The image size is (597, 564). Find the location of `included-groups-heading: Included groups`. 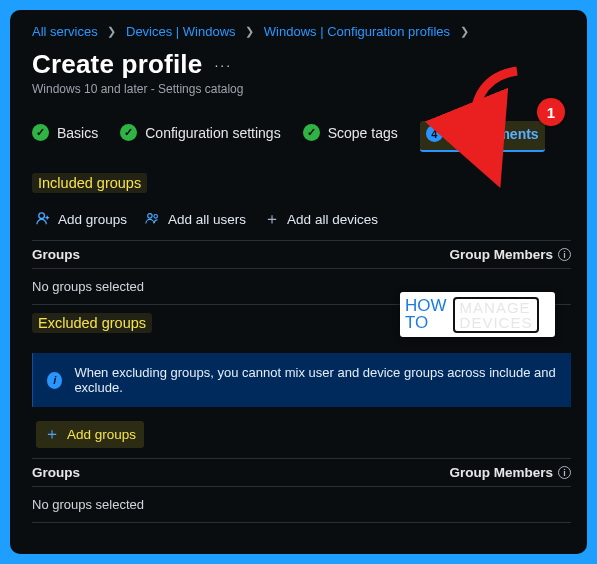

included-groups-heading: Included groups is located at coordinates (90, 183).